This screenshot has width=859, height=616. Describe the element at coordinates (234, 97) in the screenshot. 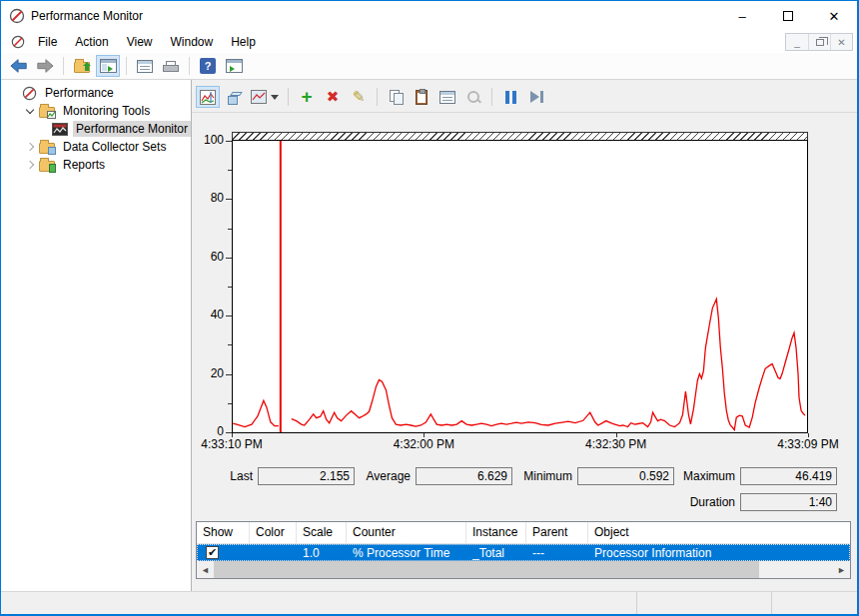

I see `view-log-data-button` at that location.